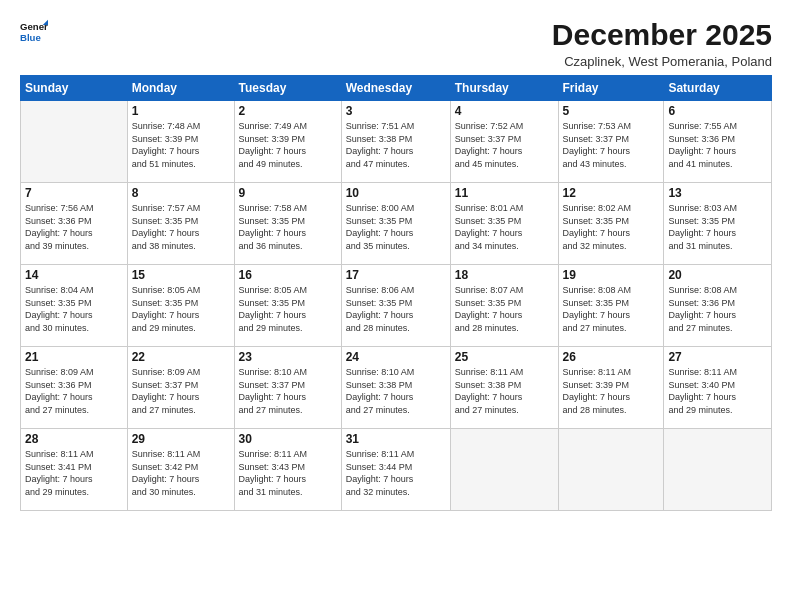 This screenshot has width=792, height=612. I want to click on day-info: Sunrise: 8:11 AM Sunset: 3:40 PM Dayligh…, so click(718, 391).